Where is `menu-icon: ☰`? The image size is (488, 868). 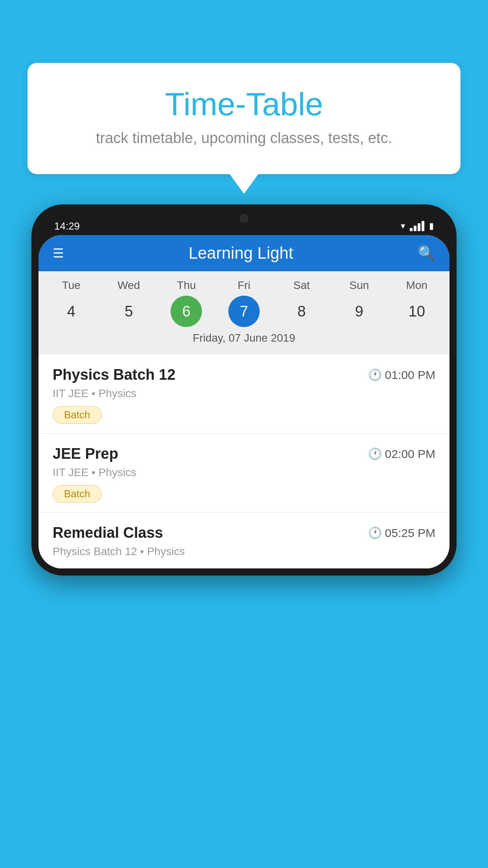 menu-icon: ☰ is located at coordinates (58, 253).